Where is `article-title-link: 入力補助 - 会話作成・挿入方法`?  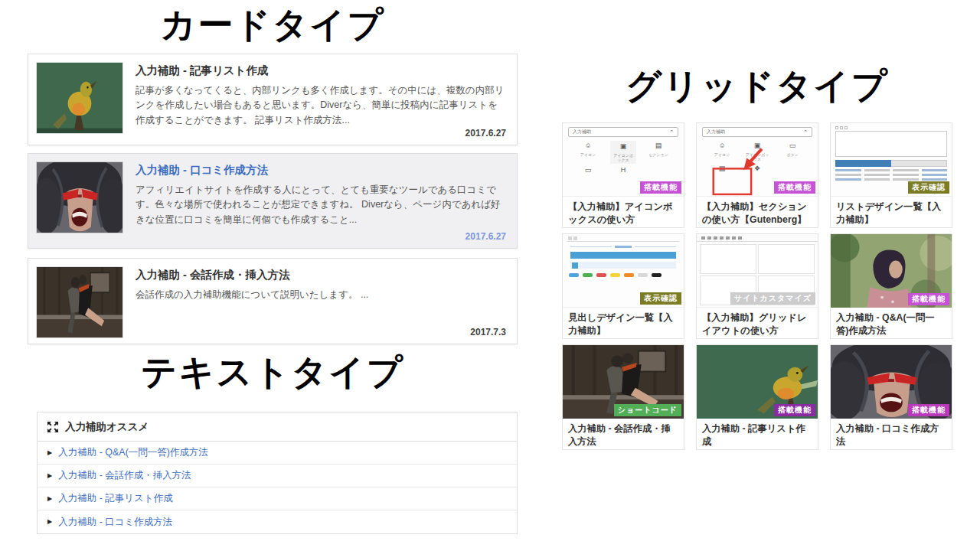 article-title-link: 入力補助 - 会話作成・挿入方法 is located at coordinates (321, 276).